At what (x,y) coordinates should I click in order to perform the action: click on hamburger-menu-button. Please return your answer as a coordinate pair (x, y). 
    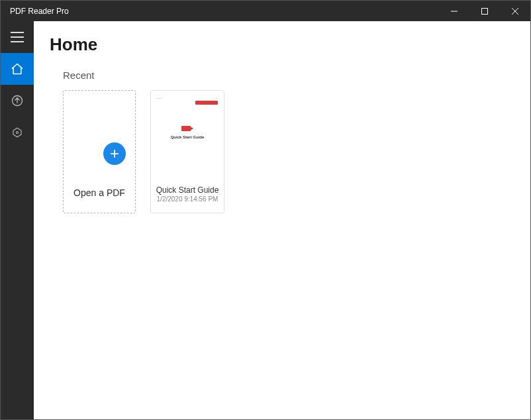
    Looking at the image, I should click on (17, 37).